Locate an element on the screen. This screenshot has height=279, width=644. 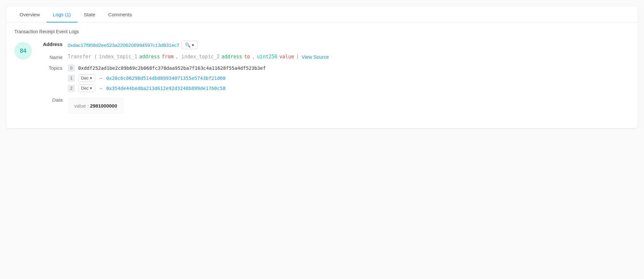
topic-1-dec-arrow: ▾ is located at coordinates (91, 78).